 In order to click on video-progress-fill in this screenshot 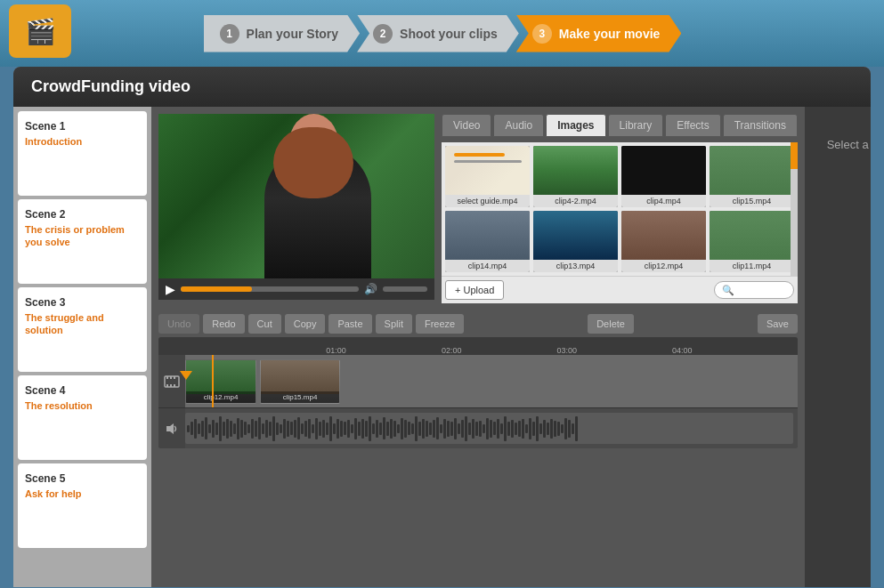, I will do `click(216, 289)`.